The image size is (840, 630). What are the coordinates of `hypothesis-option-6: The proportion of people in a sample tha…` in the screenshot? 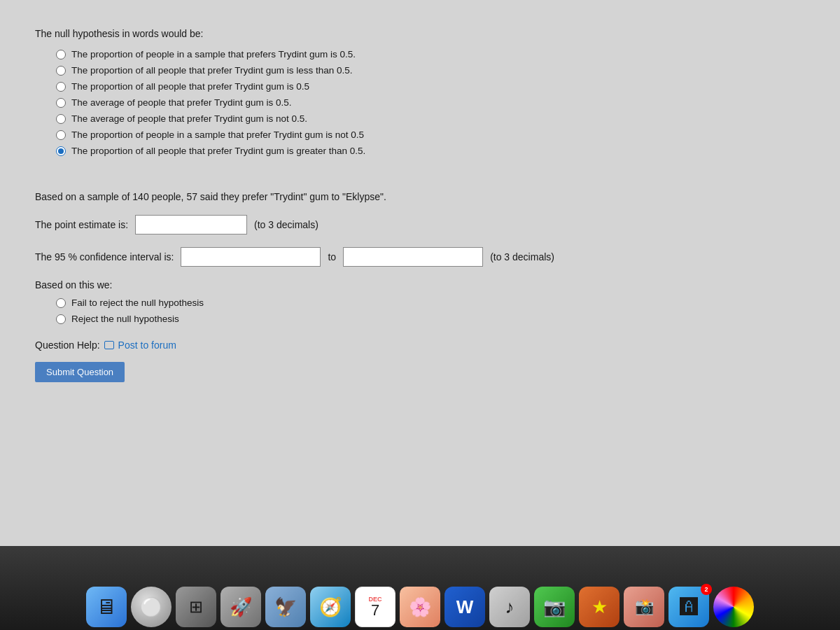 It's located at (430, 134).